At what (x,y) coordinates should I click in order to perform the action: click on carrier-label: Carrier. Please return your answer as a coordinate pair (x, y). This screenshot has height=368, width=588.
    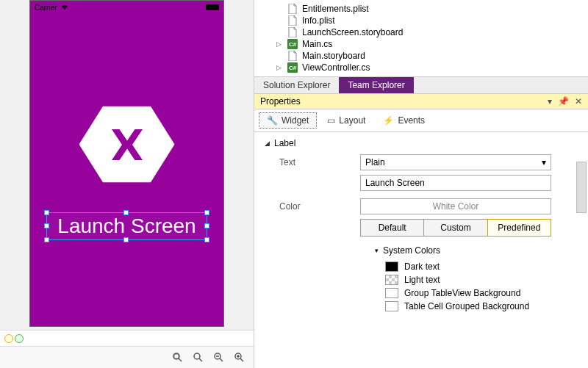
    Looking at the image, I should click on (46, 7).